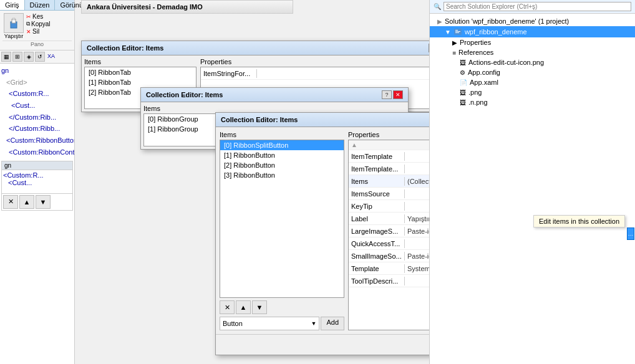  I want to click on se-item-solution: ▶ Solution 'wpf_ribbon_deneme' (1 projec…, so click(533, 21).